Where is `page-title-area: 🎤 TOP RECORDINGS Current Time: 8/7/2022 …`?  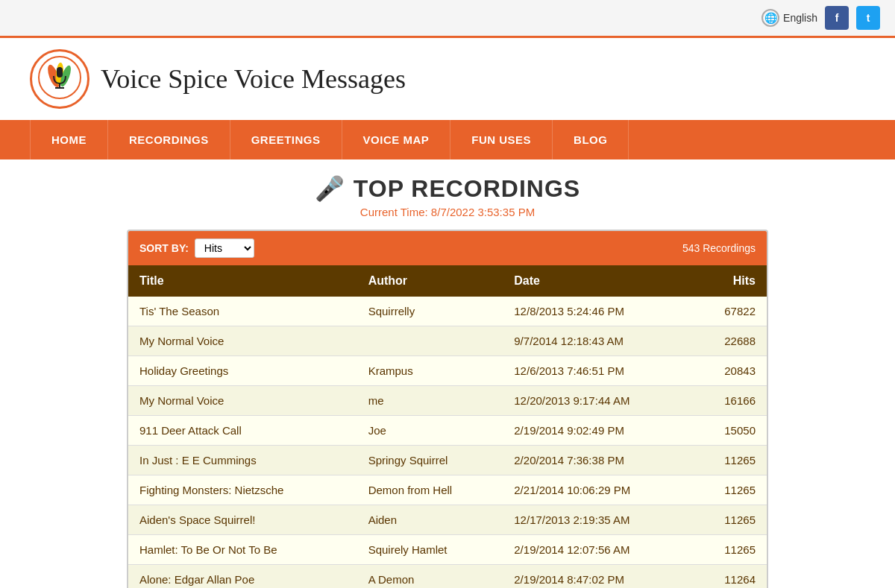
page-title-area: 🎤 TOP RECORDINGS Current Time: 8/7/2022 … is located at coordinates (448, 197).